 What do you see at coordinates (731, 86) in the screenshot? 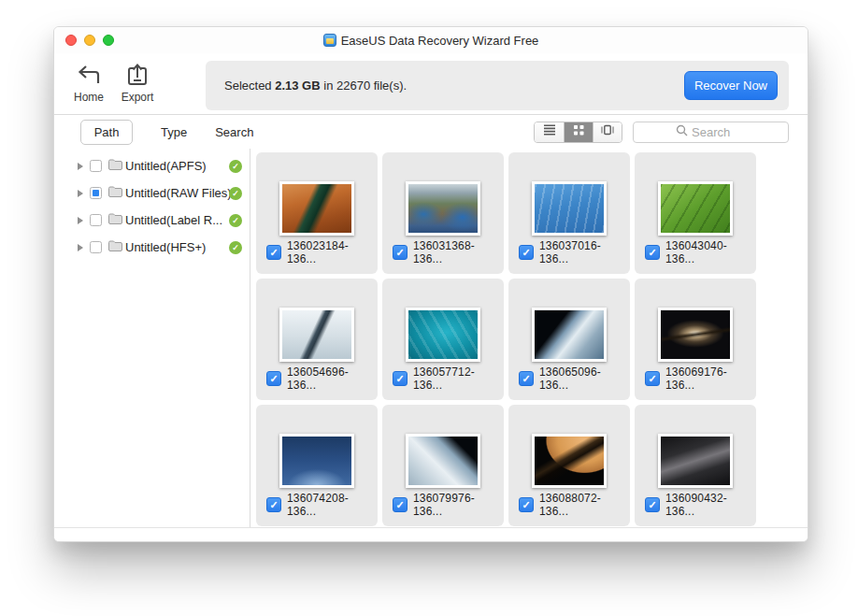
I see `recover-now-button: Recover Now` at bounding box center [731, 86].